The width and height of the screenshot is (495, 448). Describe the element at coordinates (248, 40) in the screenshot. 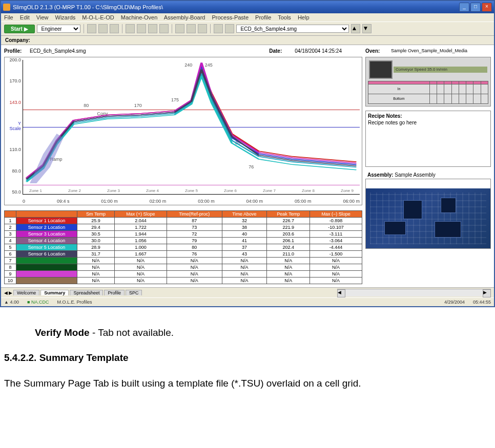

I see `company-bar: Company:` at that location.